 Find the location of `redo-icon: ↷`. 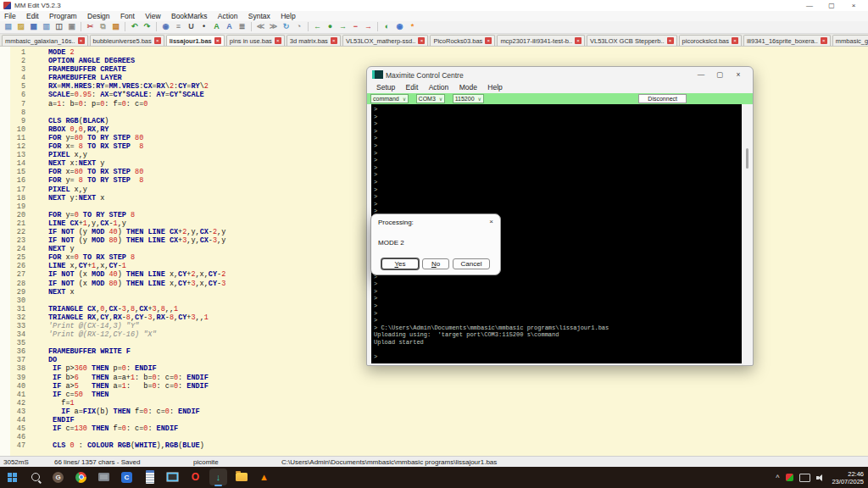

redo-icon: ↷ is located at coordinates (147, 27).